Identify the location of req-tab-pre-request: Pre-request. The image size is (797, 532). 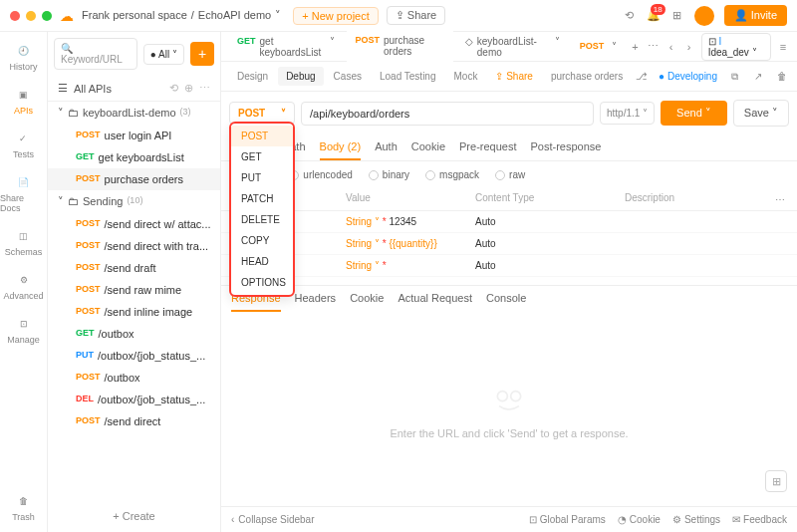
(488, 147).